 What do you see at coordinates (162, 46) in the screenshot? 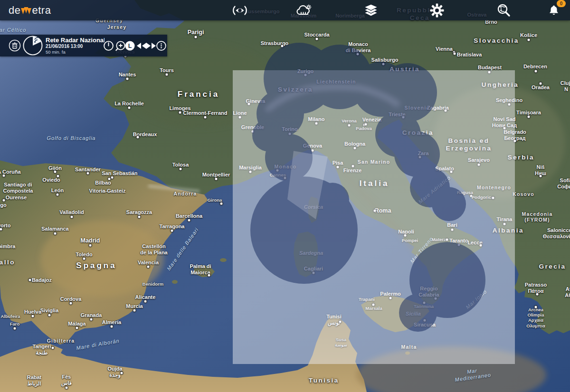
I see `more-options-icon` at bounding box center [162, 46].